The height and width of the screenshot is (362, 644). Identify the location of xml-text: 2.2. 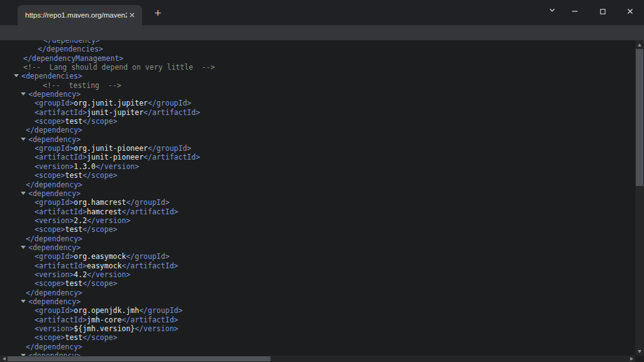
(80, 221).